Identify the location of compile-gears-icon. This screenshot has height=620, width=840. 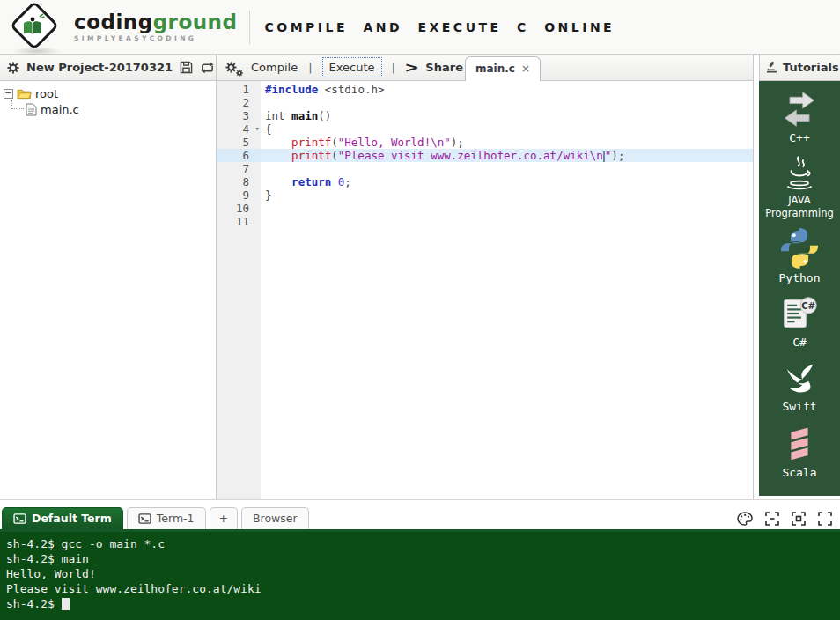
(234, 68).